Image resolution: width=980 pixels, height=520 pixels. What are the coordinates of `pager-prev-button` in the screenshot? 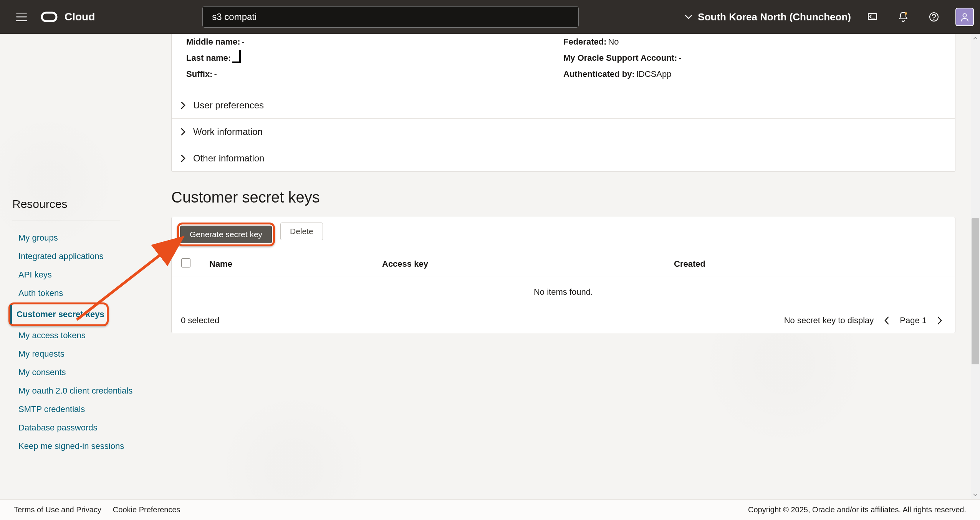 It's located at (887, 321).